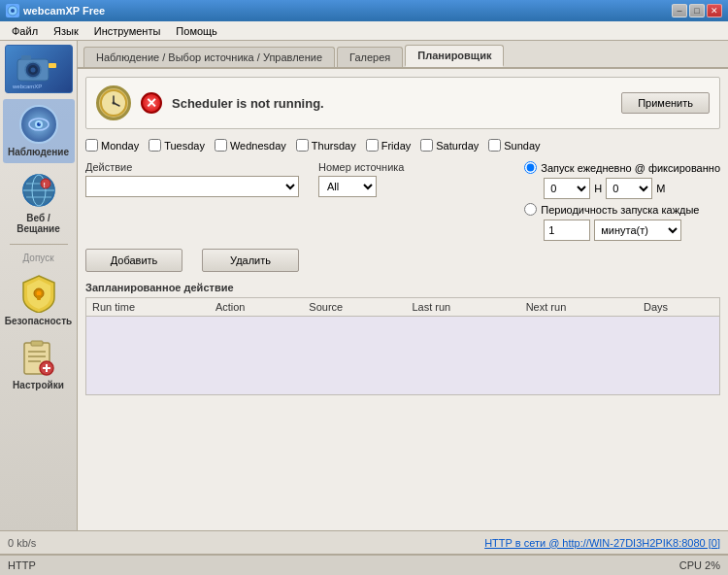 The height and width of the screenshot is (575, 728). What do you see at coordinates (364, 542) in the screenshot?
I see `status-bar: 0 kb/s HTTP в сети @ http://WIN-27DI3H2P…` at bounding box center [364, 542].